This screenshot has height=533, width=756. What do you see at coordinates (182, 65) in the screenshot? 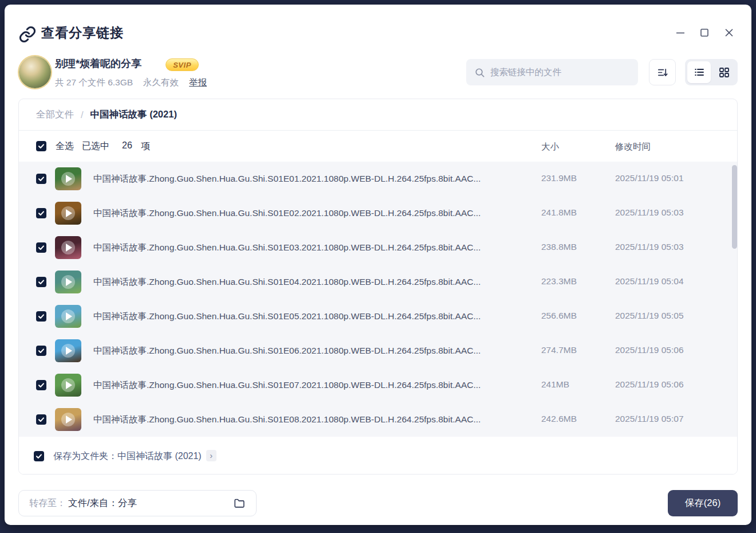
I see `svip-badge: SVIP` at bounding box center [182, 65].